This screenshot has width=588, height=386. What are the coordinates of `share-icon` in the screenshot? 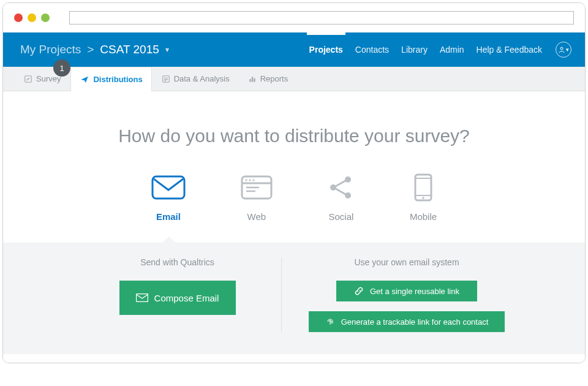 It's located at (341, 187).